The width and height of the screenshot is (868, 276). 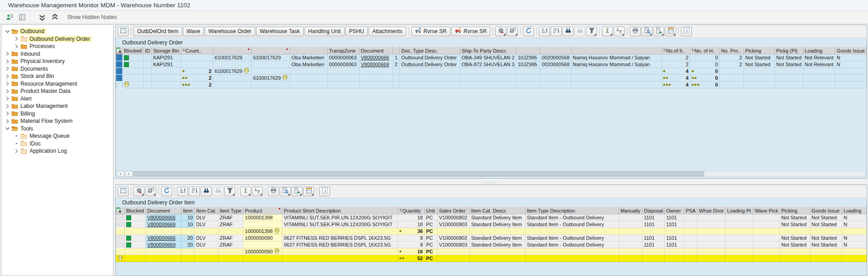 What do you see at coordinates (57, 69) in the screenshot?
I see `tree-item-documents: Documents` at bounding box center [57, 69].